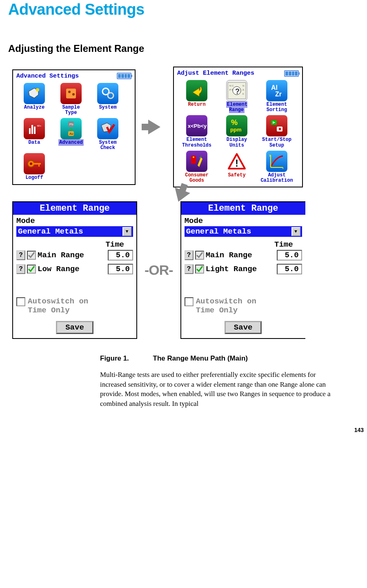 This screenshot has width=367, height=588. Describe the element at coordinates (34, 134) in the screenshot. I see `menu-data: 60+ Data` at that location.